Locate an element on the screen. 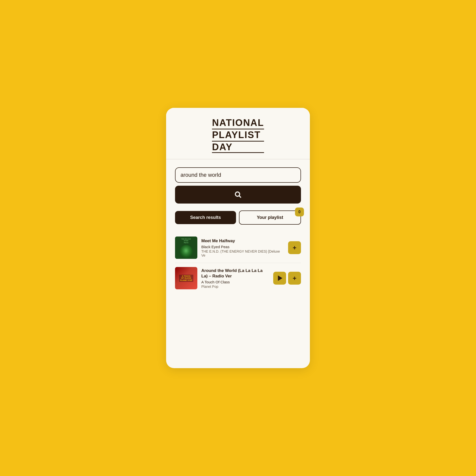  tab-search-results: Search results is located at coordinates (206, 218).